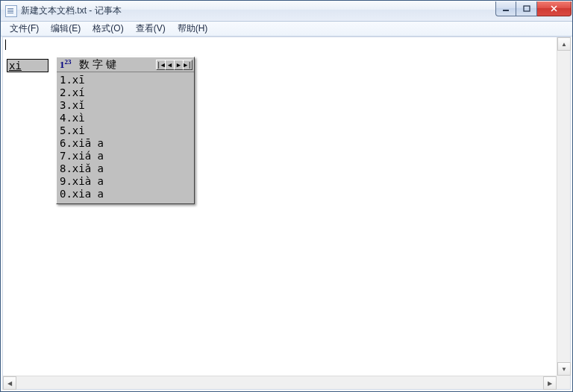  I want to click on vscroll-track, so click(564, 206).